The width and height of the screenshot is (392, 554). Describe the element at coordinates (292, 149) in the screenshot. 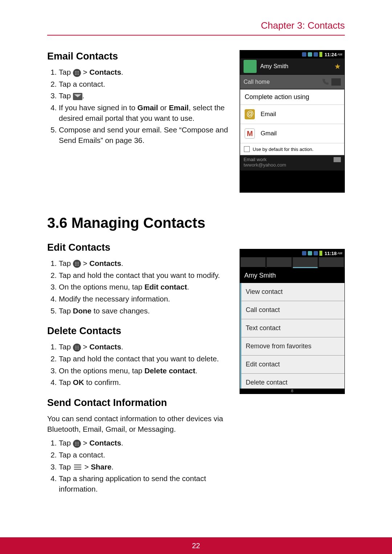

I see `default-checkbox-row: Use by default for this action.` at that location.